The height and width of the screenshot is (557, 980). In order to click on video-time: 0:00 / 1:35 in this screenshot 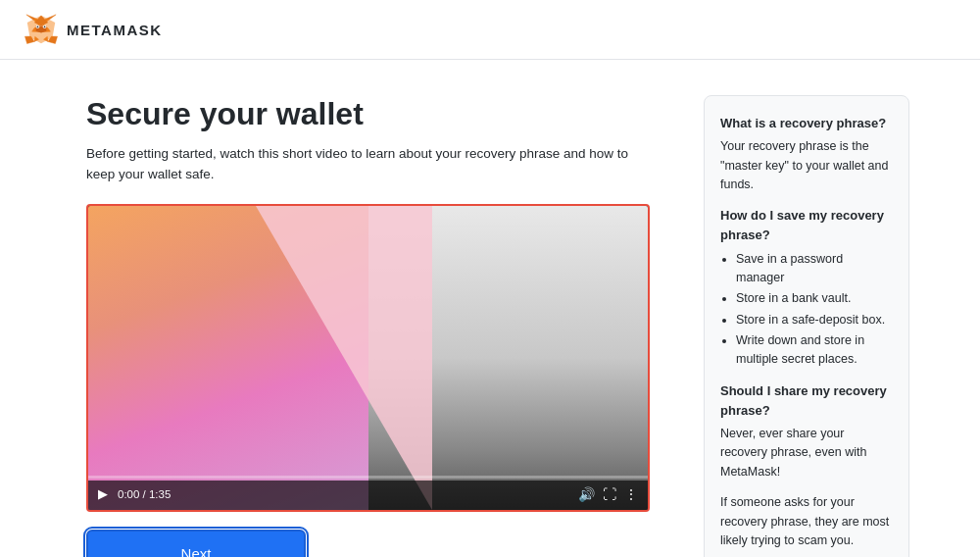, I will do `click(144, 494)`.